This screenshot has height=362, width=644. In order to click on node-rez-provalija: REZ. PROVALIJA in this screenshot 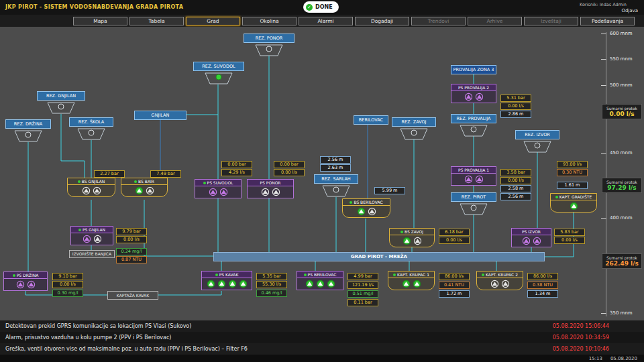, I will do `click(474, 126)`.